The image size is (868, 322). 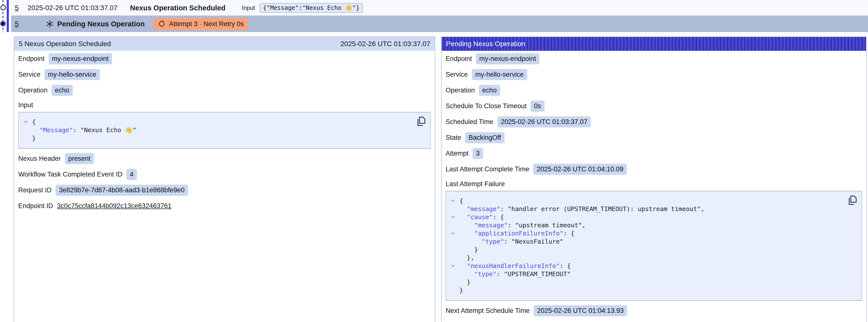 What do you see at coordinates (647, 233) in the screenshot?
I see `code-line: "applicationFailureInfo": {` at bounding box center [647, 233].